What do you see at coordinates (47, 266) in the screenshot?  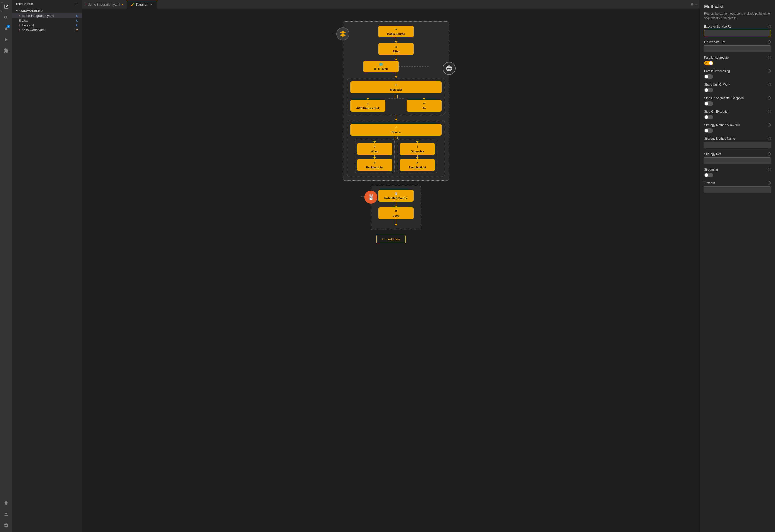 I see `sidebar: Explorer ··· ▾ KARAVAN-DEMO ! demo-integ…` at bounding box center [47, 266].